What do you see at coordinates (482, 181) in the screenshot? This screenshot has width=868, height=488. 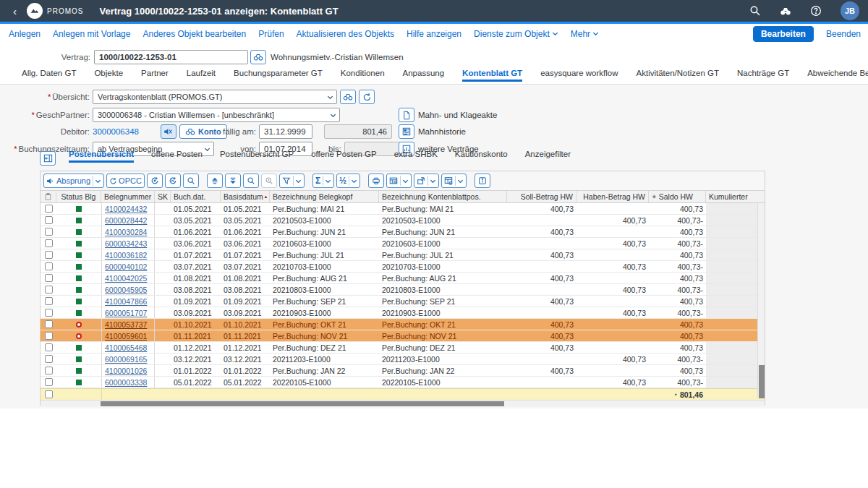 I see `info-button` at bounding box center [482, 181].